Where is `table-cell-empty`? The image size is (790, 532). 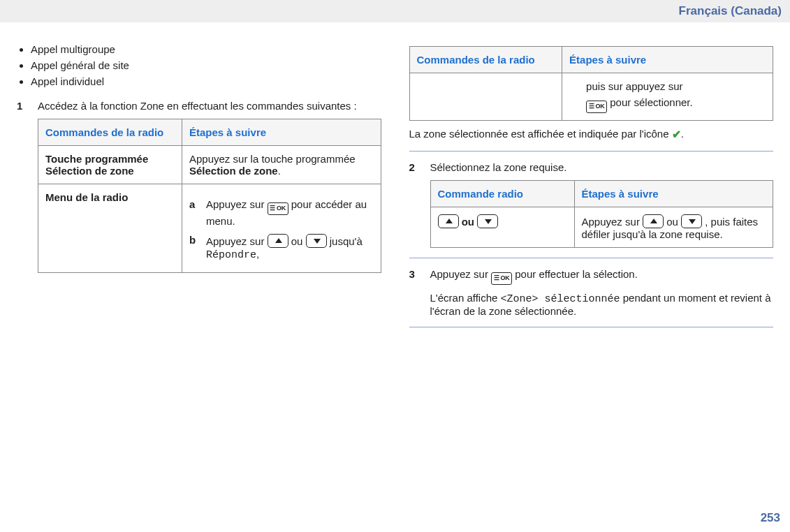
table-cell-empty is located at coordinates (486, 97).